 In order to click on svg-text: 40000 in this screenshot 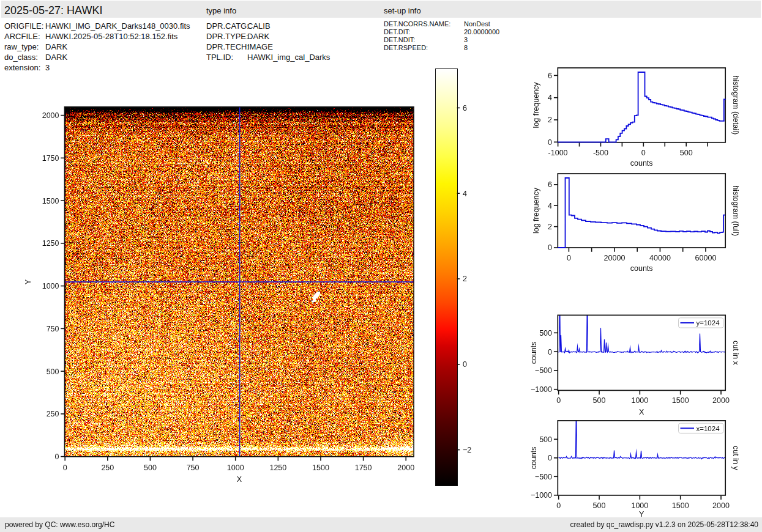, I will do `click(660, 258)`.